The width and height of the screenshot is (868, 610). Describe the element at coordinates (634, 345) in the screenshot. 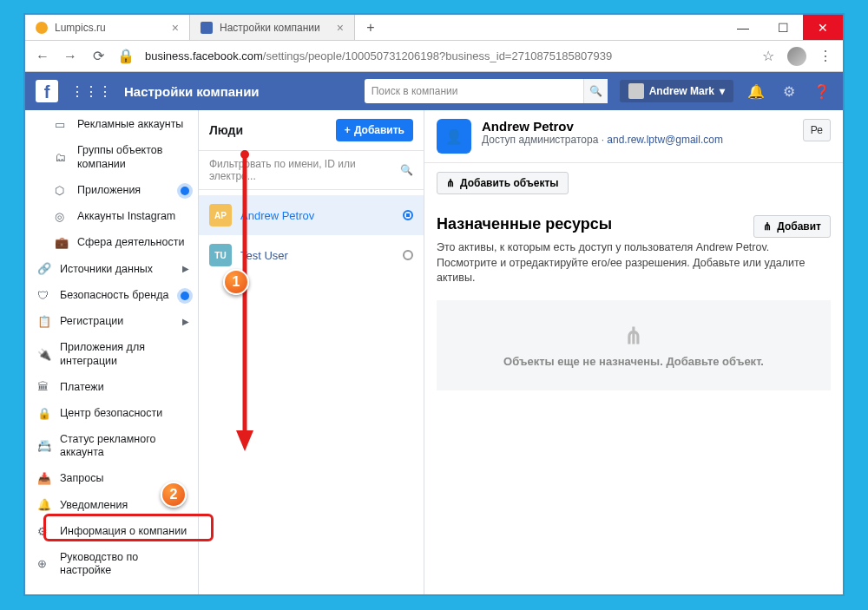

I see `empty-state: ⋔ Объекты еще не назначены. Добавьте объ…` at that location.